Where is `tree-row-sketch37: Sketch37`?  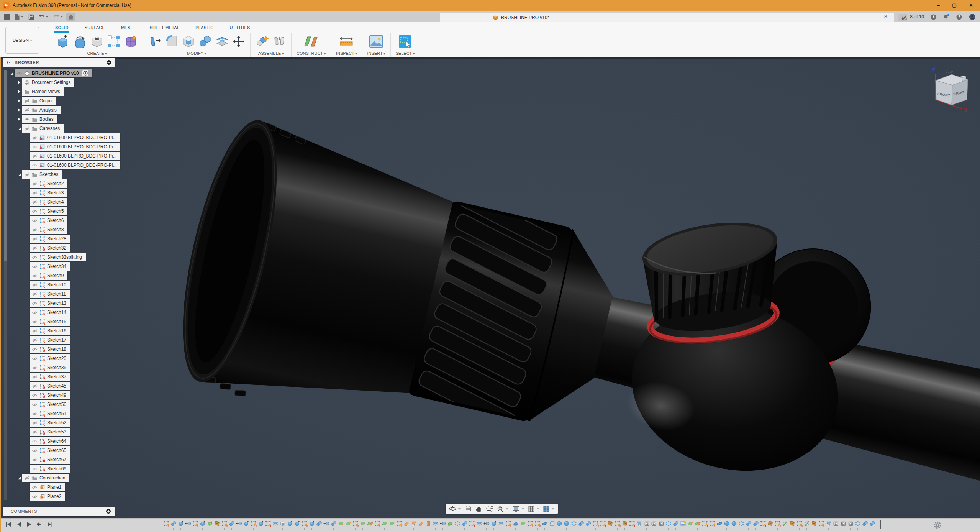 tree-row-sketch37: Sketch37 is located at coordinates (123, 377).